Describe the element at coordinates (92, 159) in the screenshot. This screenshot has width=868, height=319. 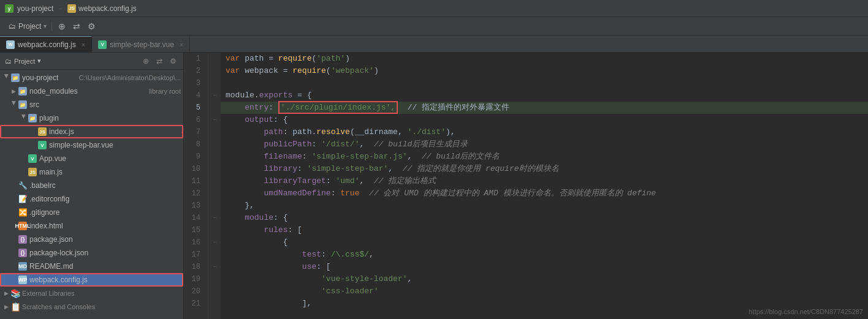
I see `sidebar-item-app-vue: V App.vue` at that location.